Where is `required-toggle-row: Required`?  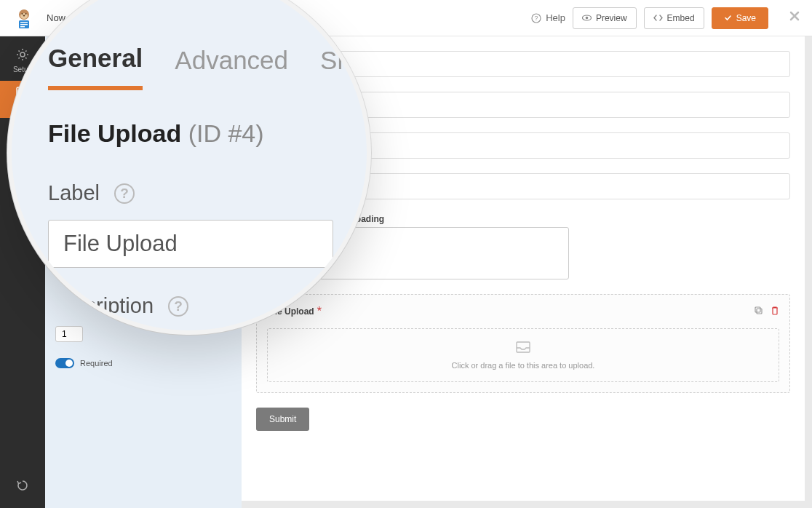 required-toggle-row: Required is located at coordinates (143, 363).